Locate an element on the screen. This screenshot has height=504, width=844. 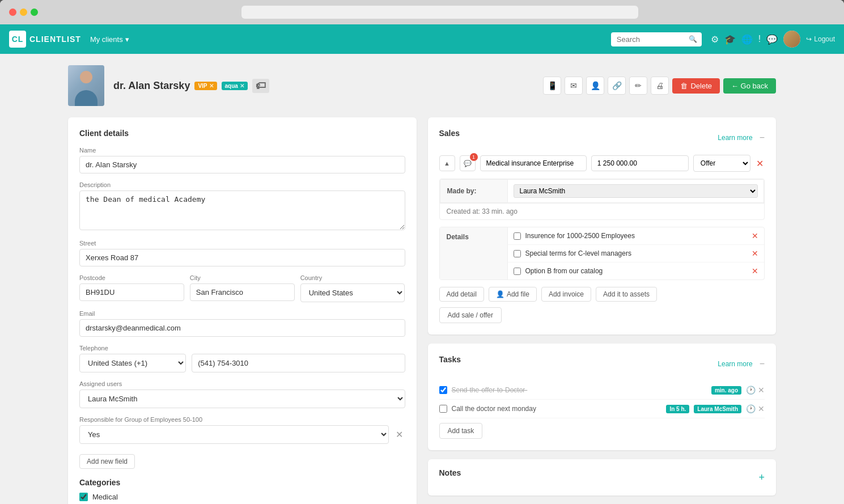
phone-input is located at coordinates (298, 363).